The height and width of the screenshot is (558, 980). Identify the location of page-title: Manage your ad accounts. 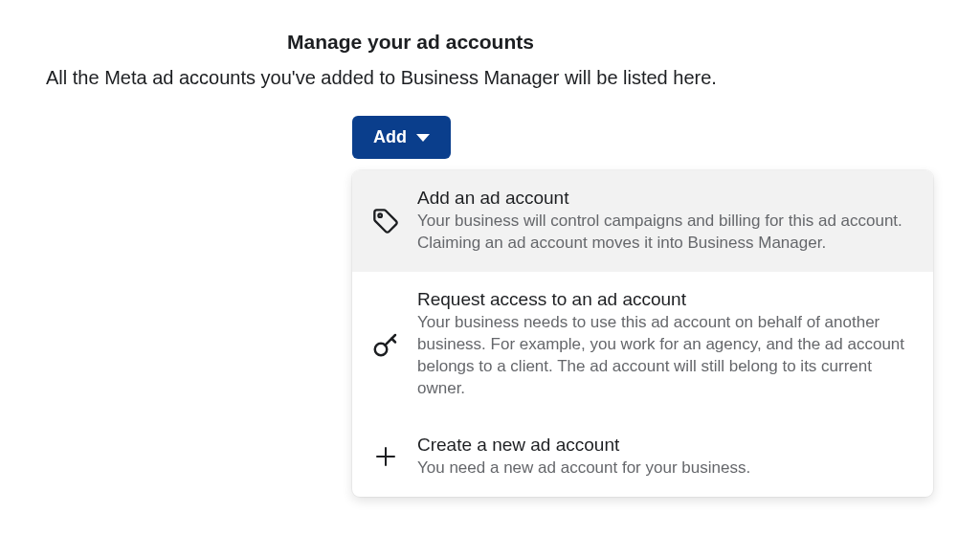
(611, 42).